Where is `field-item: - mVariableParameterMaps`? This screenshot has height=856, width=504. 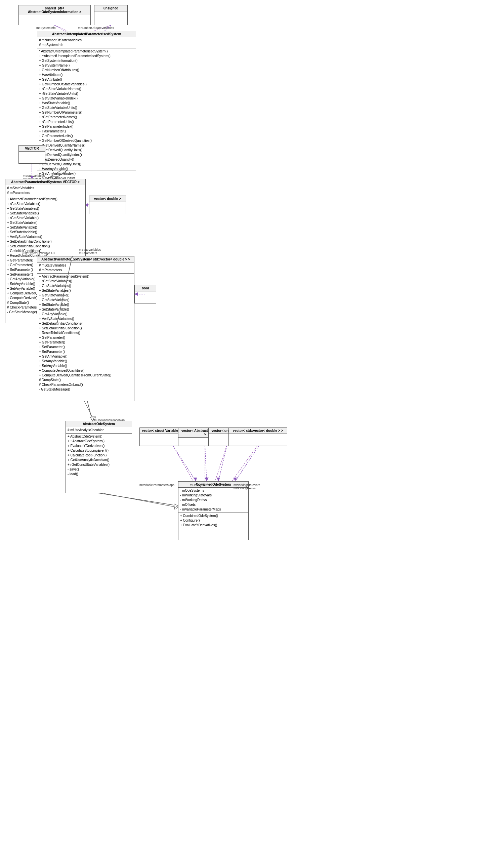
field-item: - mVariableParameterMaps is located at coordinates (213, 510).